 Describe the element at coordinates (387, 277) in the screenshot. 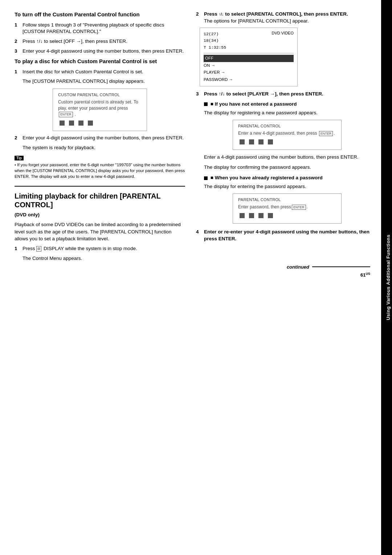

I see `side-tab: Using Various Additional Functions` at that location.